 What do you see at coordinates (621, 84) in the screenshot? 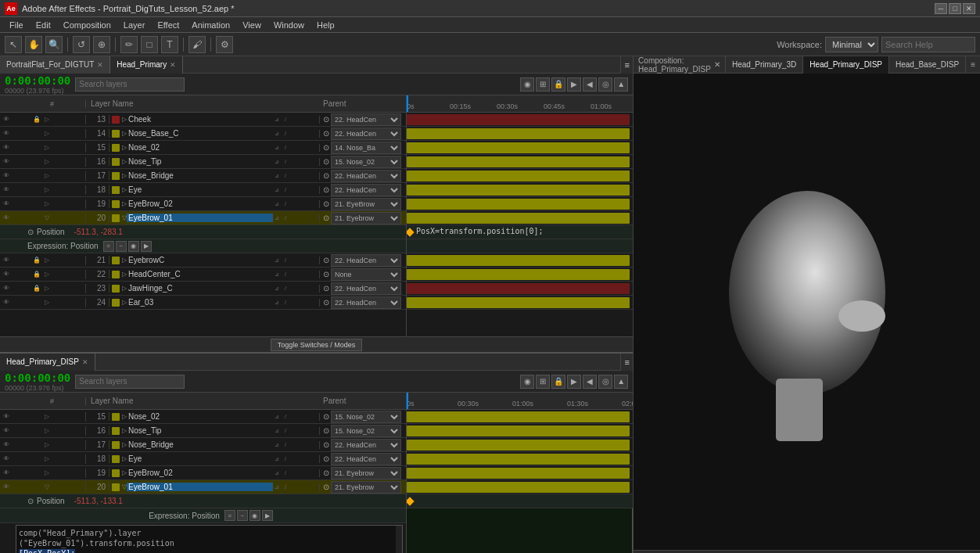
I see `draft-button: ▲` at bounding box center [621, 84].